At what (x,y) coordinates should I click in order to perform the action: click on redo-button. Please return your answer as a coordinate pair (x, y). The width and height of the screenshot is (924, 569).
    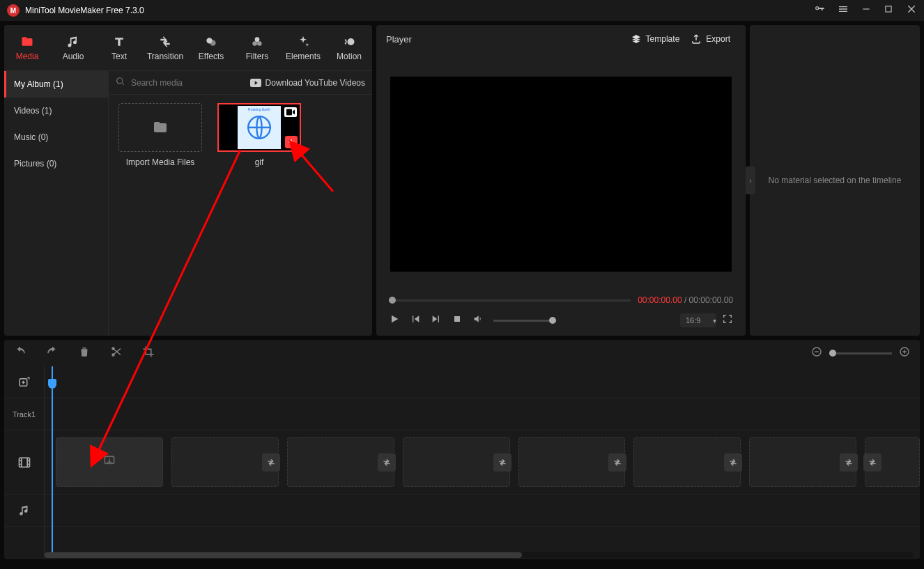
    Looking at the image, I should click on (52, 353).